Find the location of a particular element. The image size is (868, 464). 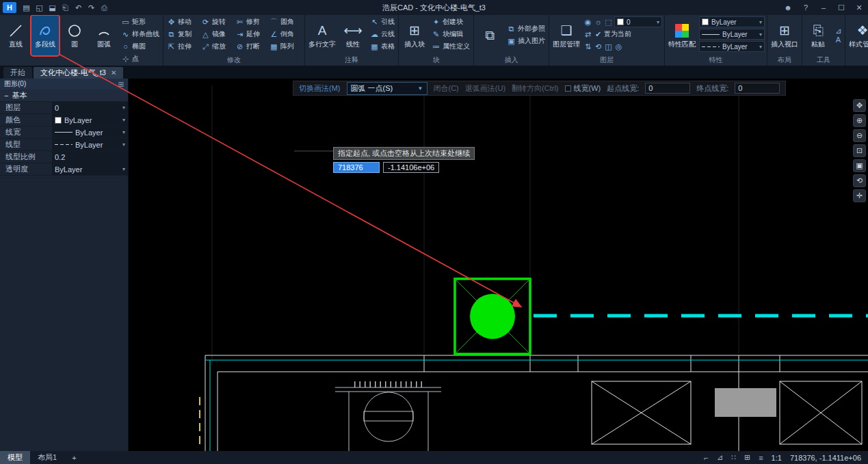

properties-panel-header: 图形(0) ⊞ is located at coordinates (64, 84).